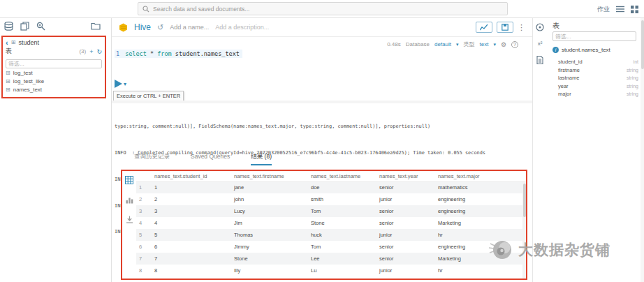 The image size is (644, 282). What do you see at coordinates (54, 89) in the screenshot?
I see `sidebar-item-names-text: ⊞ names_text` at bounding box center [54, 89].